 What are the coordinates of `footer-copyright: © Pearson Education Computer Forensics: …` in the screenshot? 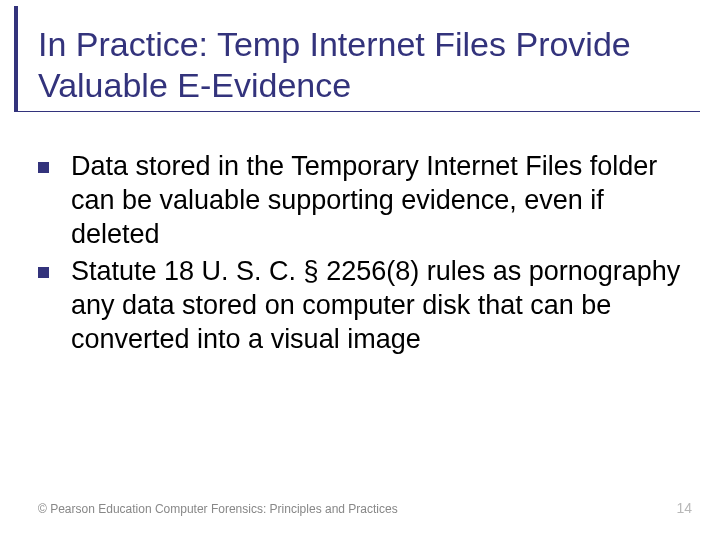 It's located at (218, 509).